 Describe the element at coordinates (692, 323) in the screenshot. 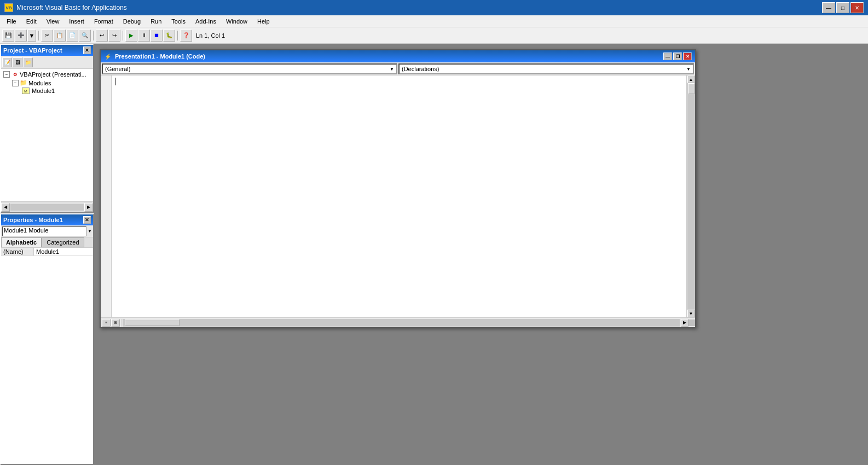

I see `resize-corner` at that location.